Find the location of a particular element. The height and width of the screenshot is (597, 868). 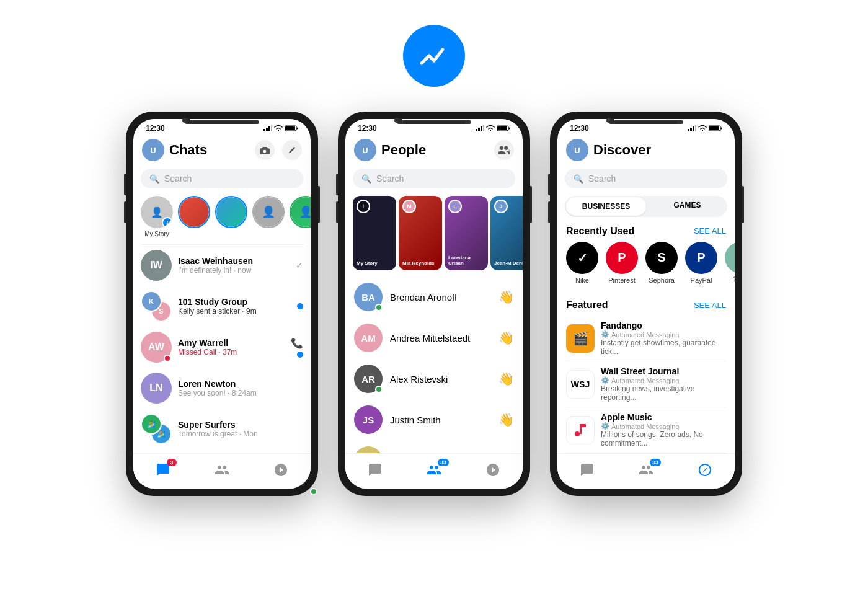

search-icon-1: 🔍 is located at coordinates (154, 179).